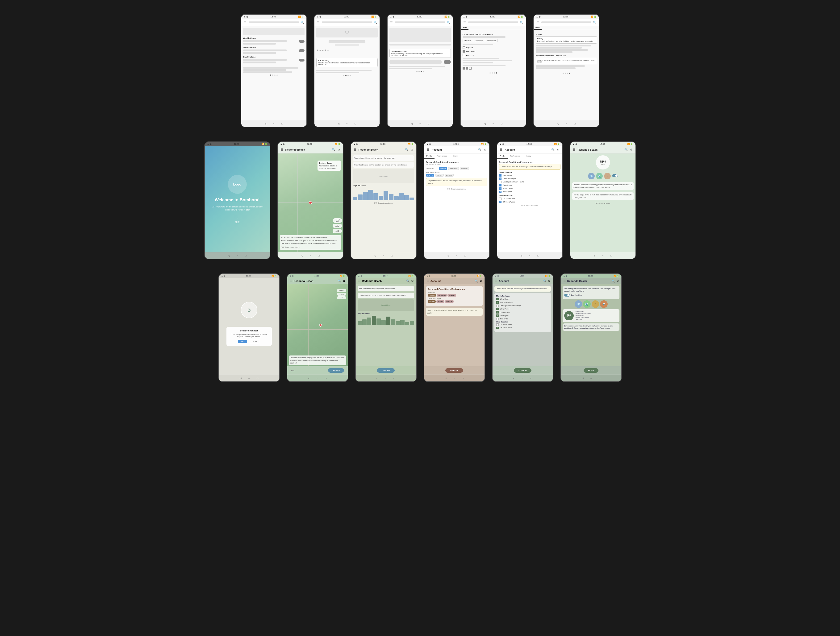 The image size is (840, 636). Describe the element at coordinates (501, 202) in the screenshot. I see `check-offshore: ✓` at that location.